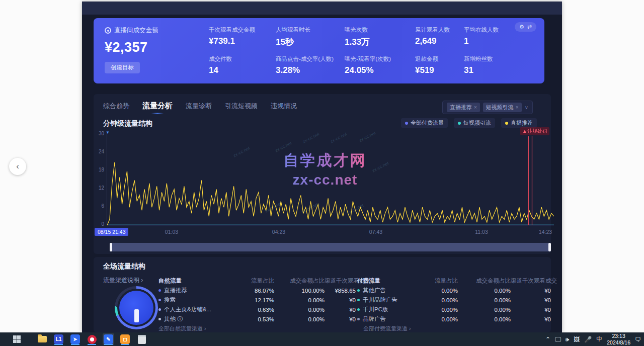 The height and width of the screenshot is (346, 644). Describe the element at coordinates (242, 106) in the screenshot. I see `tab-short-video: 引流短视频` at that location.